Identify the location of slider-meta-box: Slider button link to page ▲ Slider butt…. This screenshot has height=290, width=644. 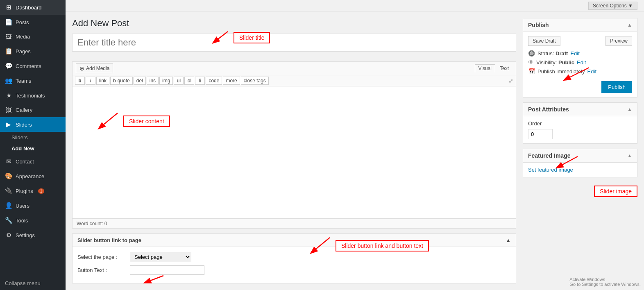
(294, 258).